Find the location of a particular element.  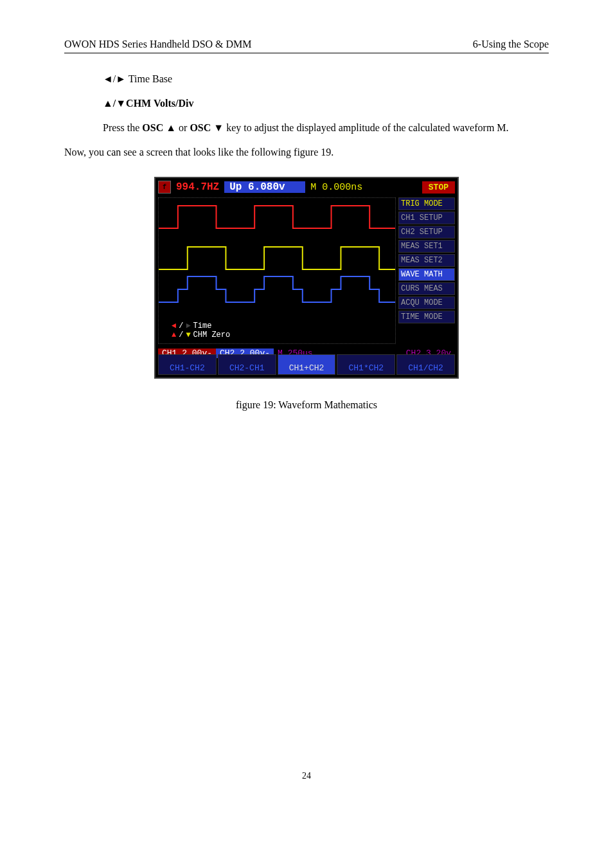

chm-line: ▲/▼CHM Volts/Div is located at coordinates (306, 104).